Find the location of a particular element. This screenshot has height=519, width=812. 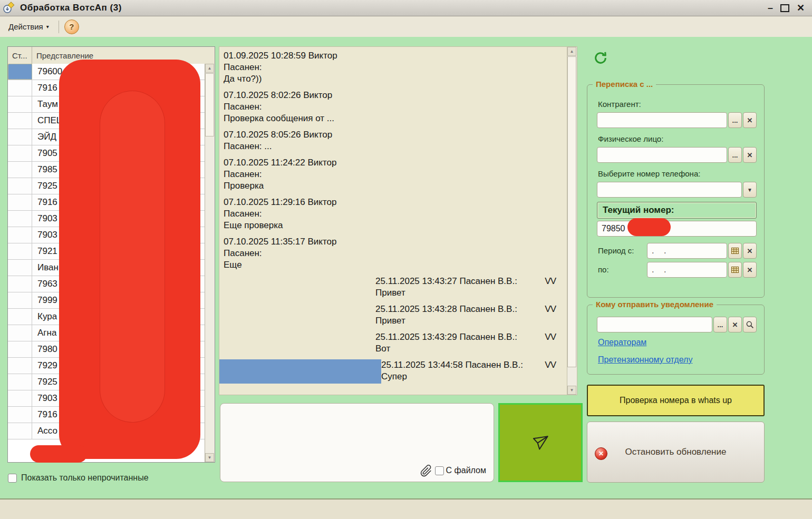

maximize-button is located at coordinates (785, 8).